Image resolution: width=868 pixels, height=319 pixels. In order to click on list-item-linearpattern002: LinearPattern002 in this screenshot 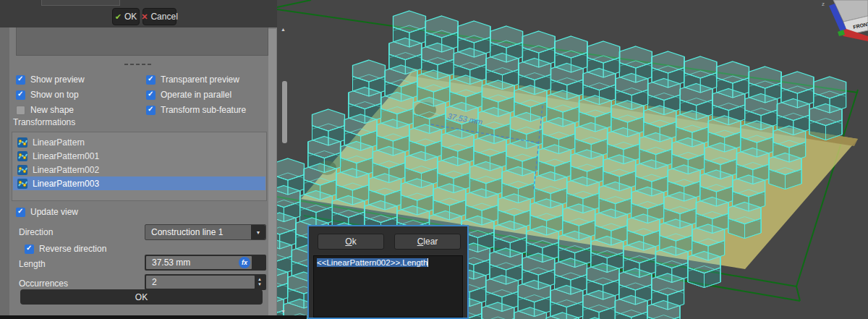, I will do `click(139, 169)`.